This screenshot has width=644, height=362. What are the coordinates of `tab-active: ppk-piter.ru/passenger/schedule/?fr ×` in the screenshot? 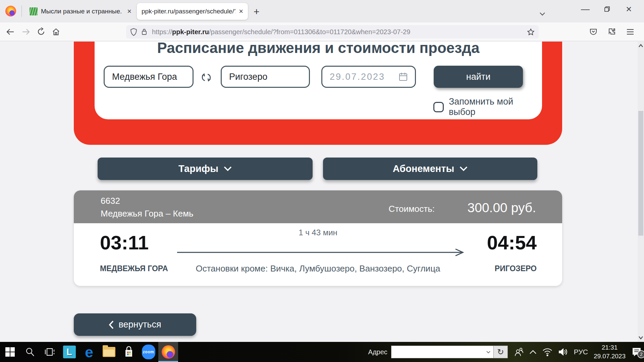 It's located at (193, 11).